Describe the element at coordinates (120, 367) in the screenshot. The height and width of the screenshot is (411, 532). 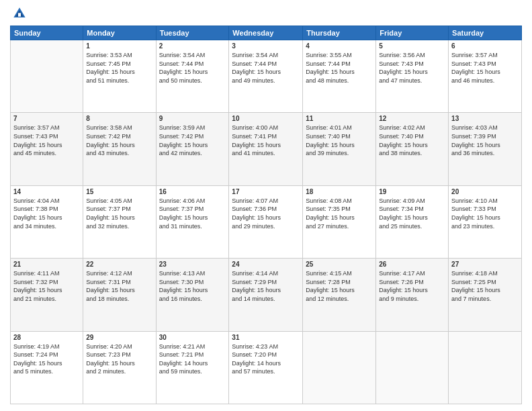
I see `day-cell: 29Sunrise: 4:20 AM Sunset: 7:23 PM Dayli…` at that location.